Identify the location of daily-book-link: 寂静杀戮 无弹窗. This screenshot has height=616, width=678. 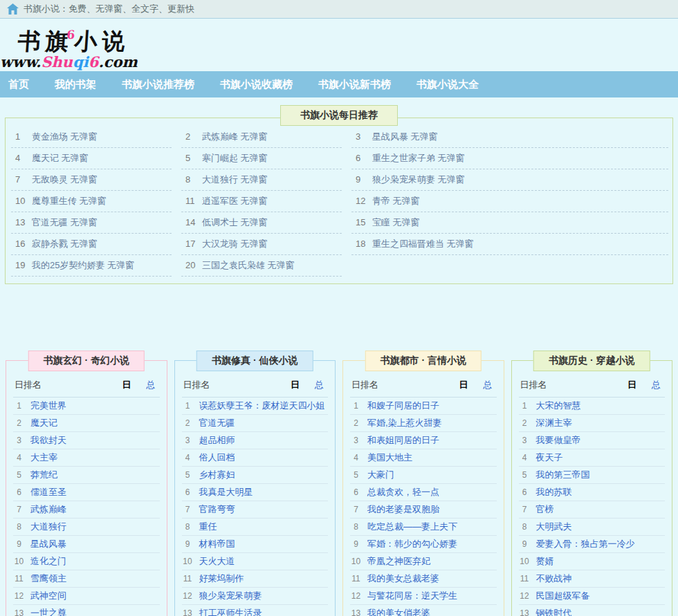
(65, 243).